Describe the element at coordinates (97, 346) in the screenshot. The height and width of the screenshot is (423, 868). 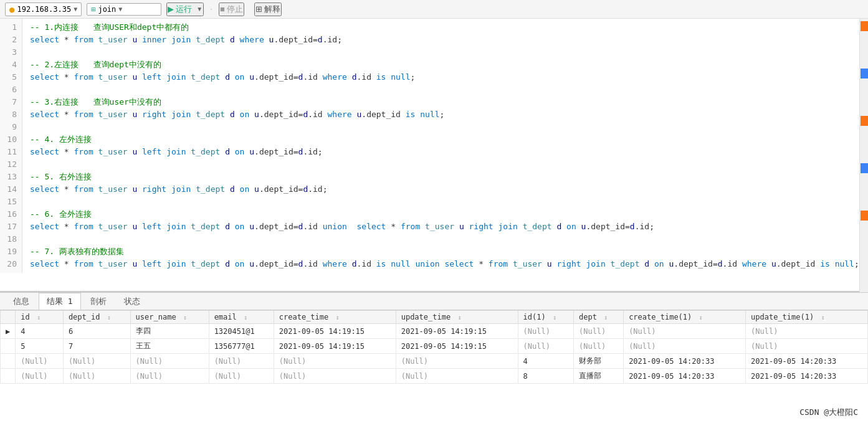
I see `cell-dept-id: 7` at that location.